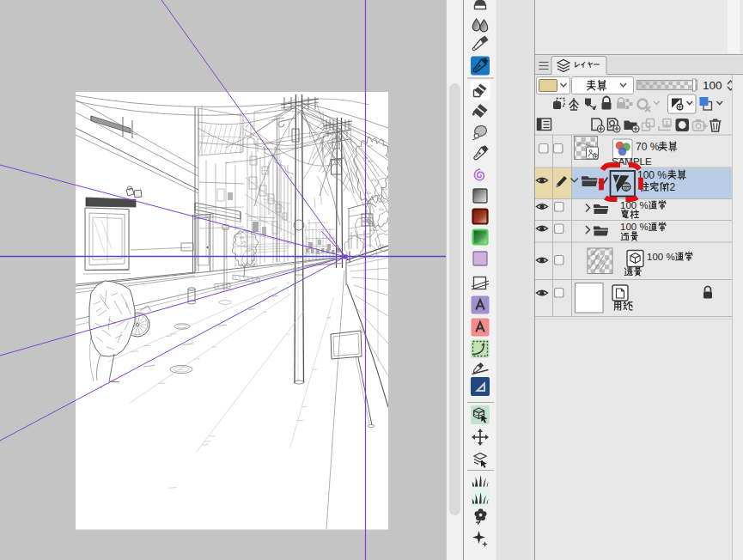 This screenshot has height=560, width=743. Describe the element at coordinates (648, 147) in the screenshot. I see `svg-text: 70 %` at that location.